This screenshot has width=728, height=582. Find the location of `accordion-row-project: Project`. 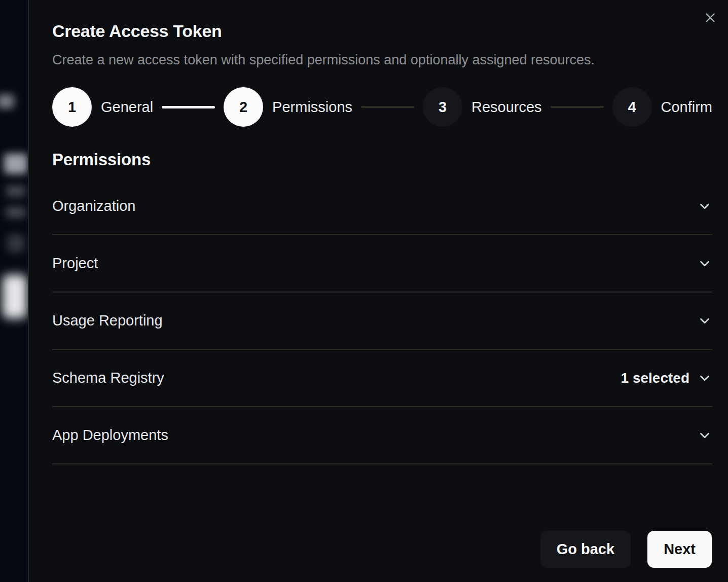

accordion-row-project: Project is located at coordinates (382, 264).